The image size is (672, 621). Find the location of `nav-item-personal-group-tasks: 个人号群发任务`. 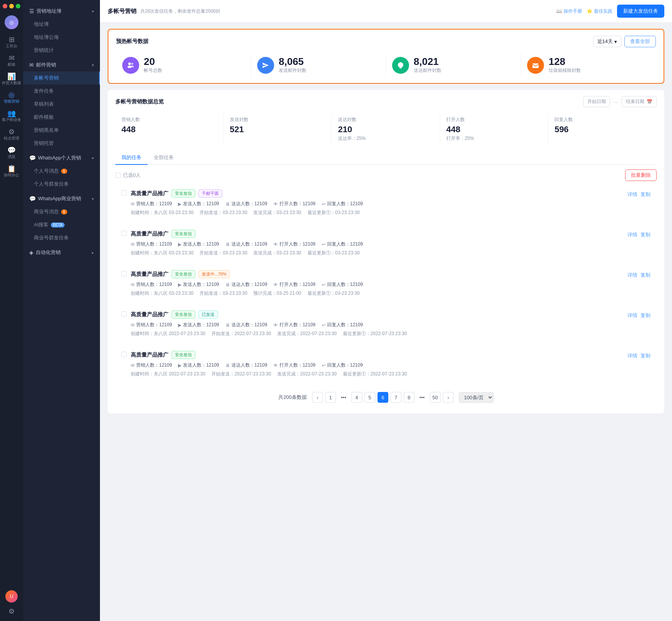

nav-item-personal-group-tasks: 个人号群发任务 is located at coordinates (62, 184).